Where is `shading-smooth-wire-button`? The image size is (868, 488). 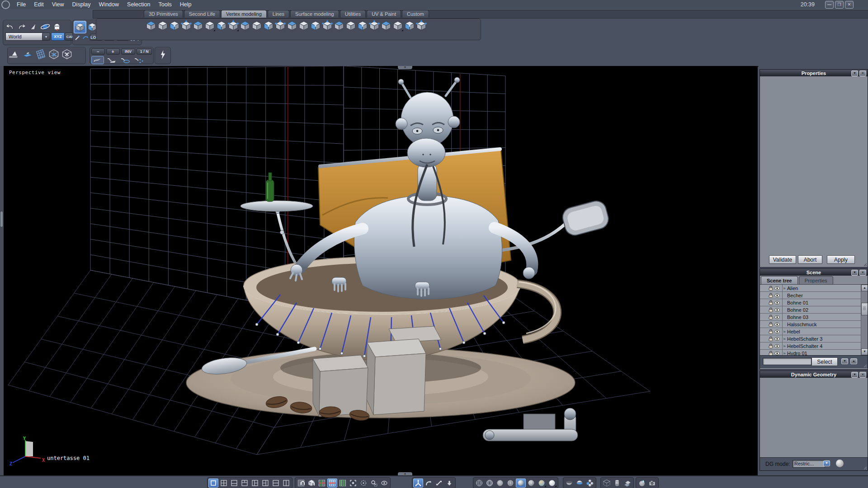 shading-smooth-wire-button is located at coordinates (531, 483).